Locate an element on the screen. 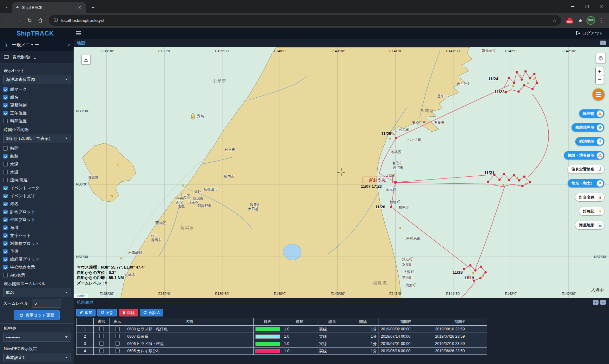 The width and height of the screenshot is (609, 364). layers-button is located at coordinates (601, 58).